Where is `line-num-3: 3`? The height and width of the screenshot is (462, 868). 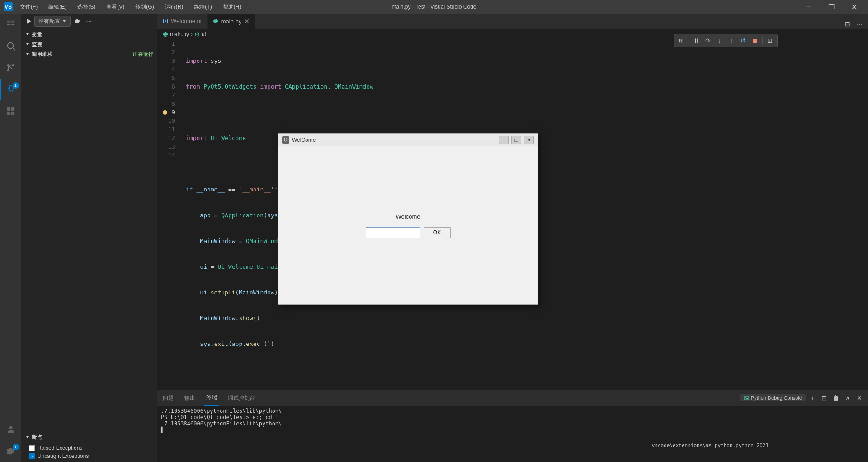 line-num-3: 3 is located at coordinates (170, 61).